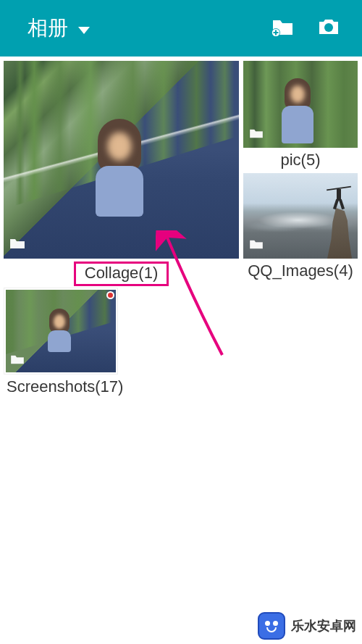 This screenshot has height=644, width=362. Describe the element at coordinates (272, 626) in the screenshot. I see `mascot-icon` at that location.